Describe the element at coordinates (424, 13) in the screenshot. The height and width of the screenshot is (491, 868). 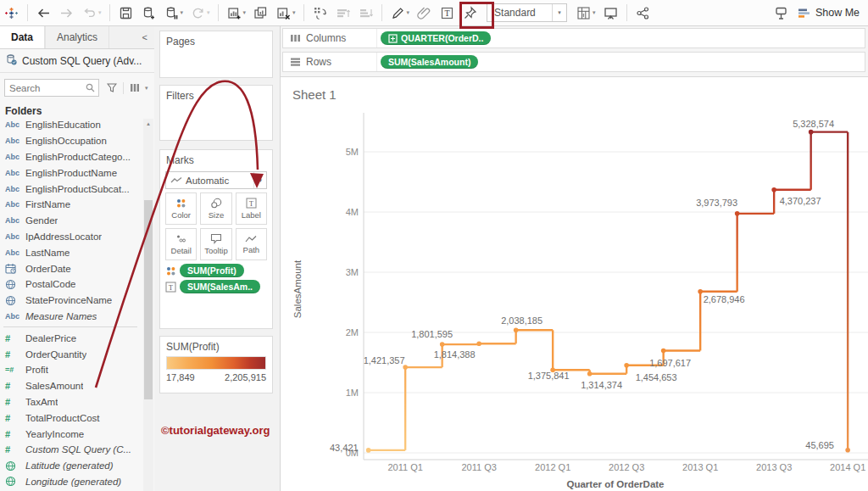
I see `group-members-button` at that location.